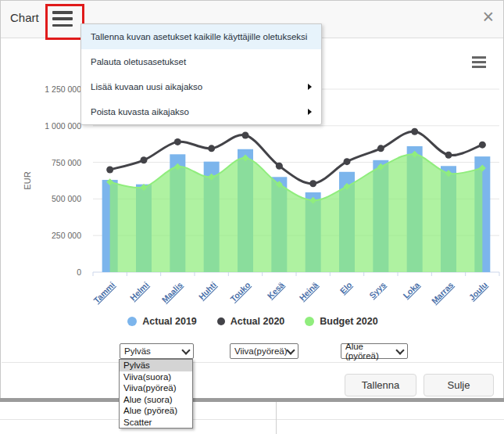  I want to click on chart-legend: Actual 2019Actual 2020Budget 2020, so click(252, 321).